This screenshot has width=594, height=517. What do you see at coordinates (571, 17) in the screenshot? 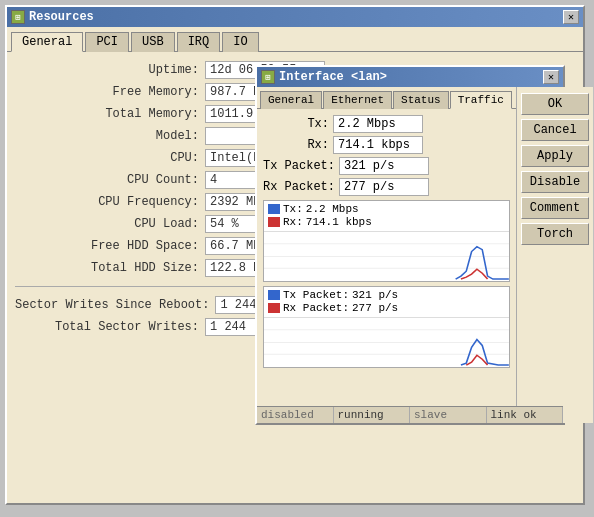
I see `main-close-button: ✕` at bounding box center [571, 17].